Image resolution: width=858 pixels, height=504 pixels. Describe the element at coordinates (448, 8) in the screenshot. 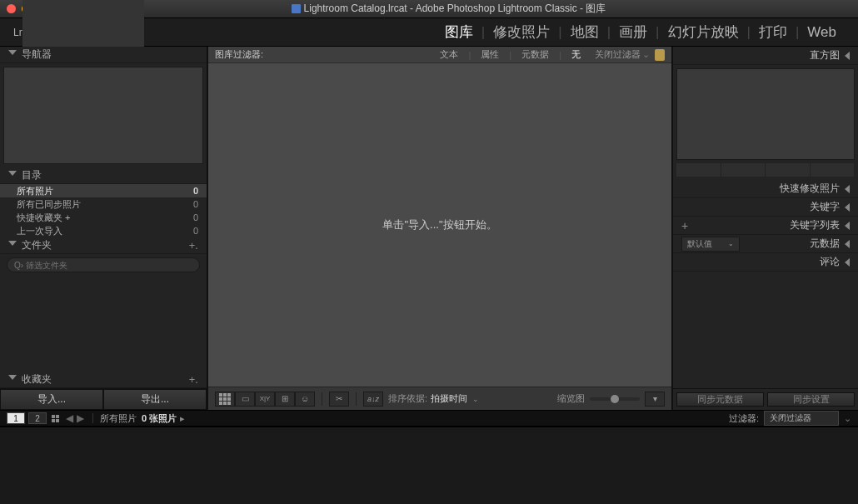

I see `window-title: Lightroom Catalog.lrcat - Adobe Photosho…` at that location.